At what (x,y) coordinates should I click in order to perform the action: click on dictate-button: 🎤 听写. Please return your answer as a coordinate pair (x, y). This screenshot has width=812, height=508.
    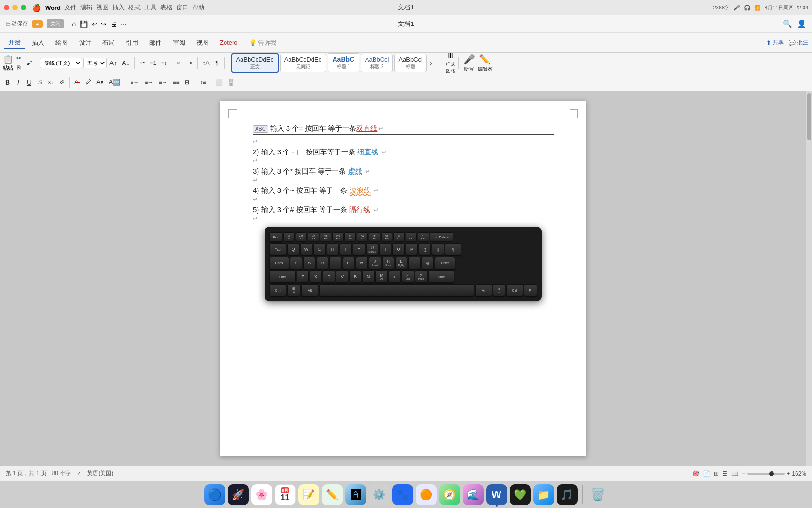
    Looking at the image, I should click on (469, 63).